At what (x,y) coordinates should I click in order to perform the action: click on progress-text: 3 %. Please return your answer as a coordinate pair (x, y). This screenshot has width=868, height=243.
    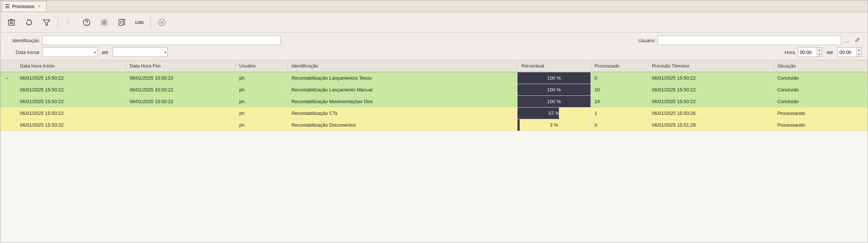
    Looking at the image, I should click on (554, 125).